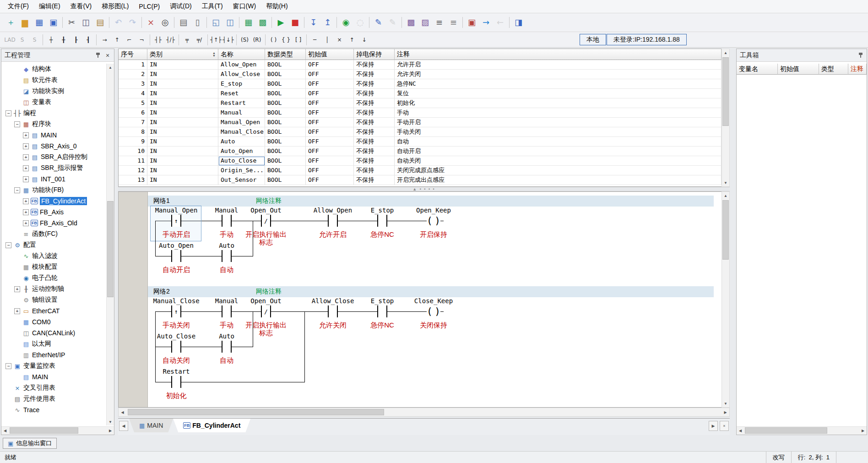  I want to click on ladder-scrollbar: ▲ ▼, so click(726, 300).